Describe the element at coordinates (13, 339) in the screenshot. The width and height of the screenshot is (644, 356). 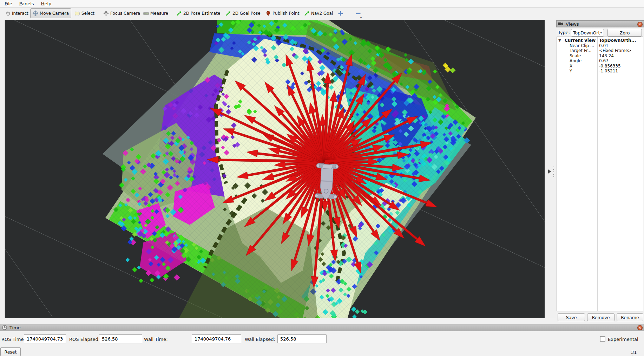
I see `ros-time-label: ROS Time:` at that location.